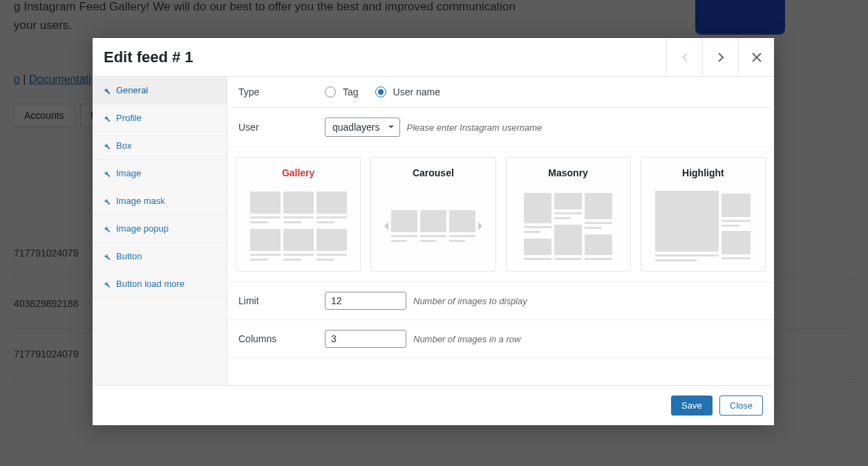  Describe the element at coordinates (568, 226) in the screenshot. I see `masonry-preview` at that location.